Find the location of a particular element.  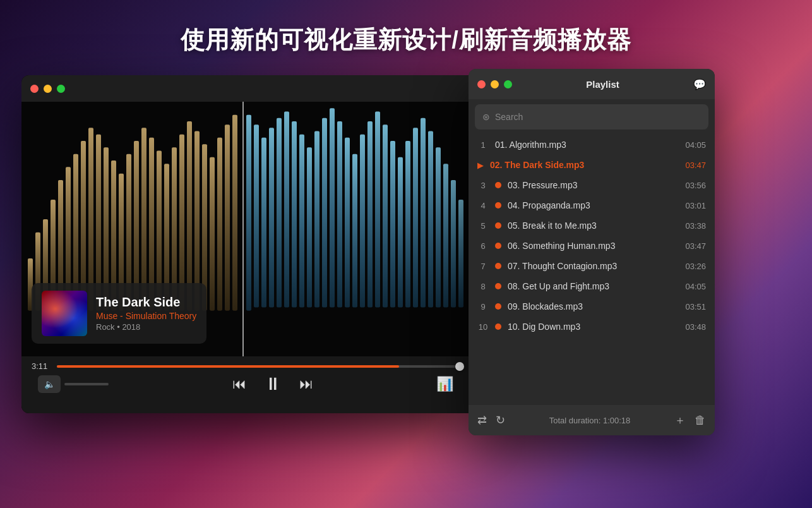

progress-bar is located at coordinates (258, 366).